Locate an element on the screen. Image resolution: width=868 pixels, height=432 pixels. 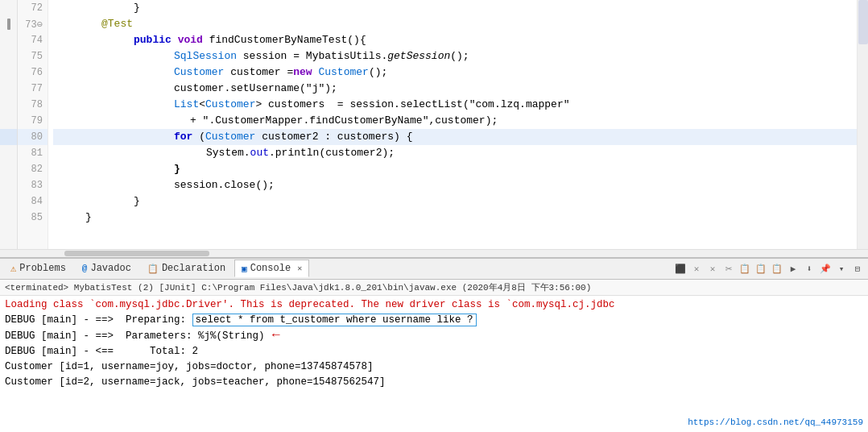
arrow-down-icon: ⬇ is located at coordinates (809, 268).